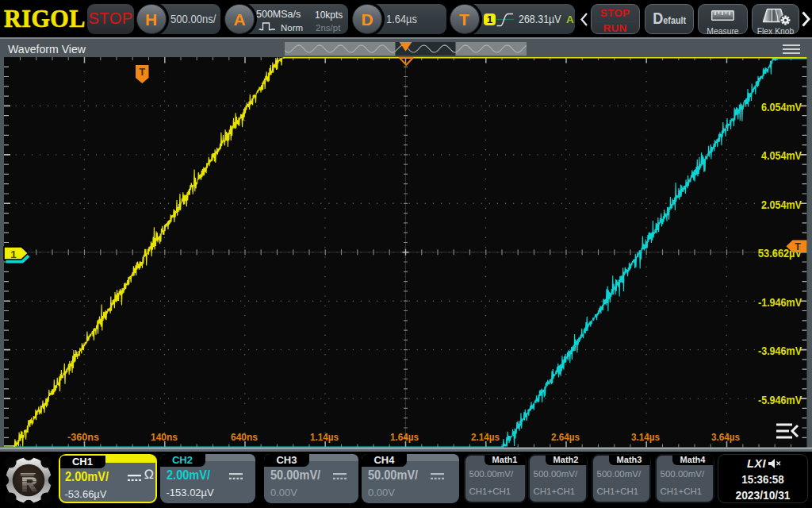 Image resolution: width=812 pixels, height=508 pixels. I want to click on svg-text: -1.946mV, so click(780, 302).